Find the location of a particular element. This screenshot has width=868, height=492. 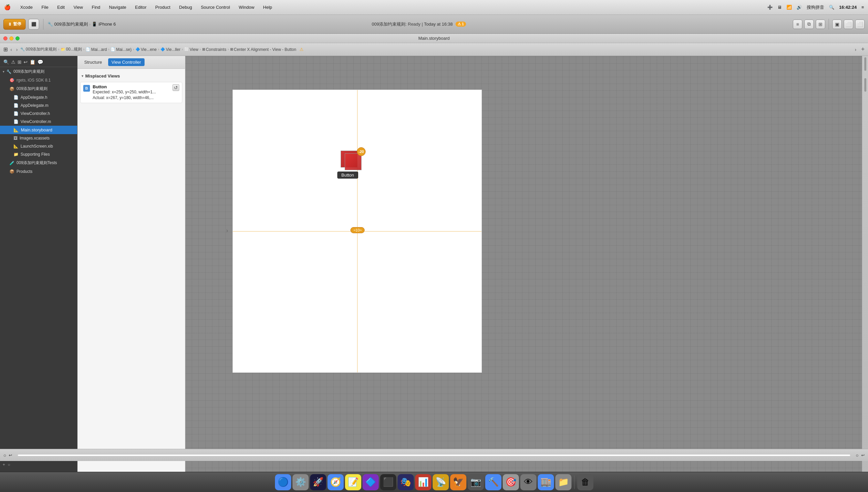

dock-icon-safari: 🧭 is located at coordinates (336, 482).